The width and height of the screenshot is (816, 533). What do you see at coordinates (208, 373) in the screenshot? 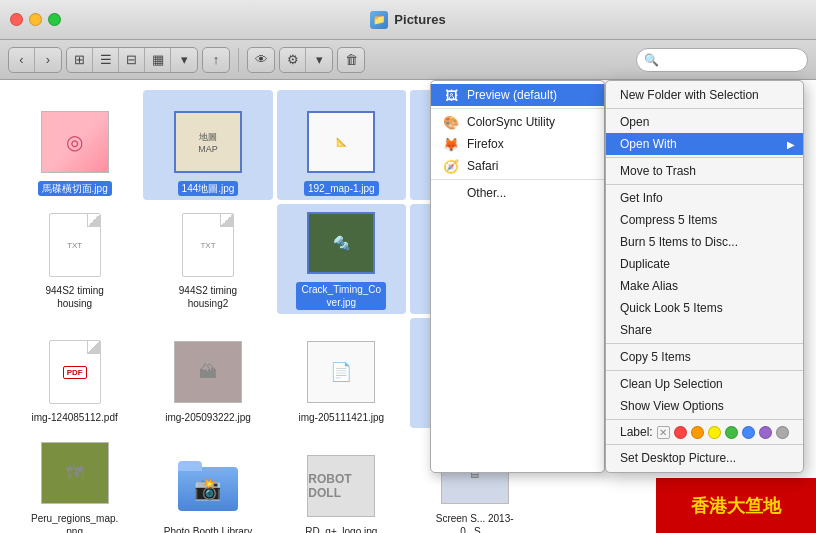
I see `file-item: 🏔 img-205093222.jpg` at bounding box center [208, 373].